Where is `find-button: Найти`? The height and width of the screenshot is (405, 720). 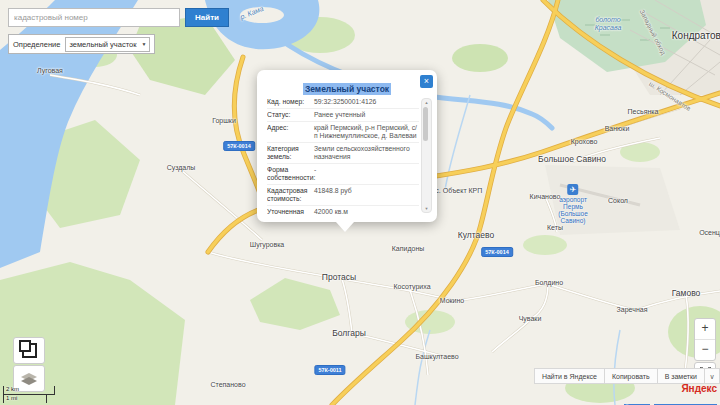
find-button: Найти is located at coordinates (207, 18).